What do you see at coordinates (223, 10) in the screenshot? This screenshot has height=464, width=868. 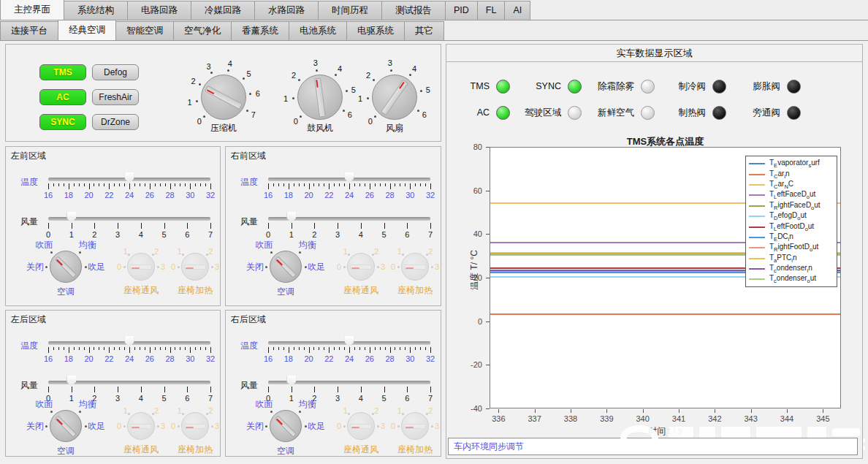 I see `tab-冷媒回路: 冷媒回路` at bounding box center [223, 10].